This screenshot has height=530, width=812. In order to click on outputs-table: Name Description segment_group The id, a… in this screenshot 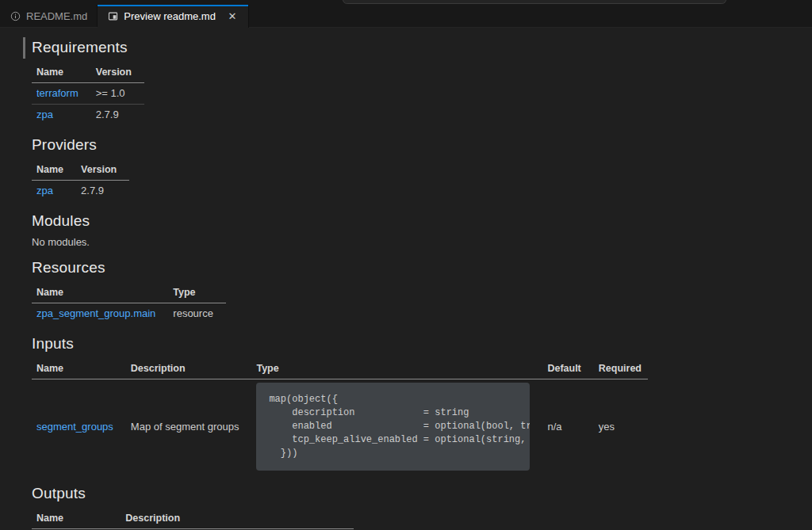, I will do `click(193, 519)`.